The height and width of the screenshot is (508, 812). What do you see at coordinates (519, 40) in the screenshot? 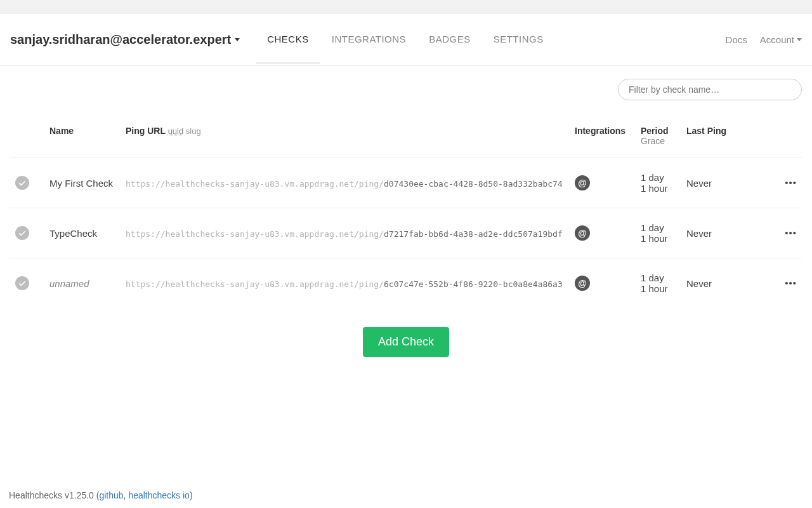
I see `tab-settings: SETTINGS` at bounding box center [519, 40].